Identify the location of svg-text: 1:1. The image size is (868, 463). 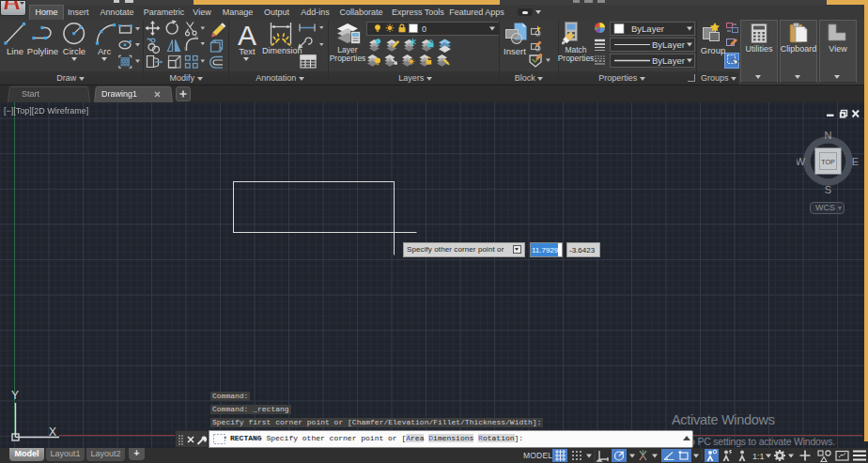
(759, 456).